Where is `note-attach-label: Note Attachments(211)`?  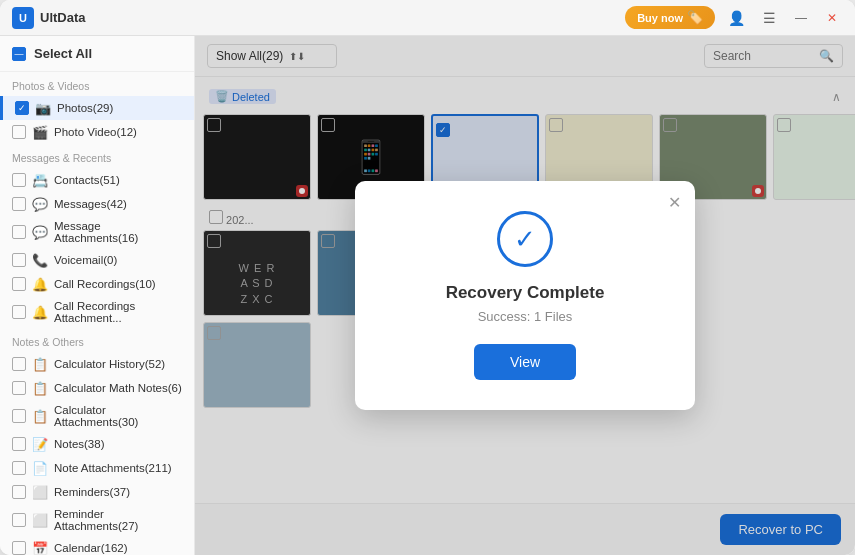
note-attach-label: Note Attachments(211) is located at coordinates (118, 468).